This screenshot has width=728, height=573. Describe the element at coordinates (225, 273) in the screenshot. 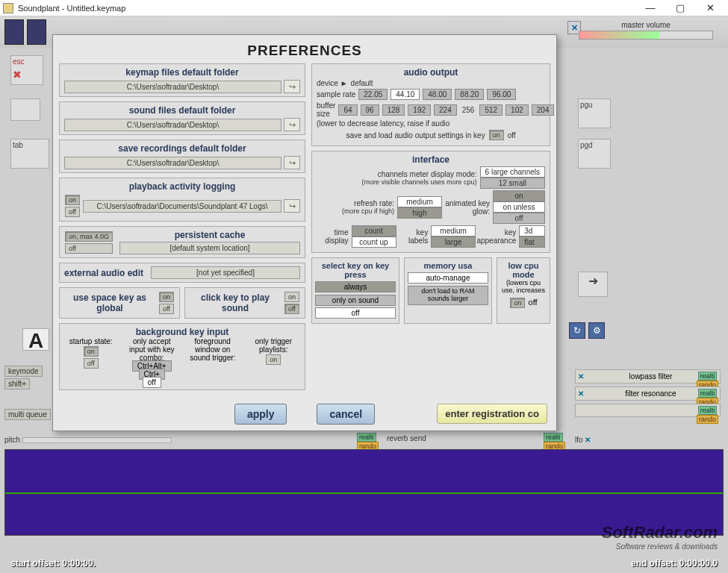

I see `external-edit-value: [not yet specified]` at that location.